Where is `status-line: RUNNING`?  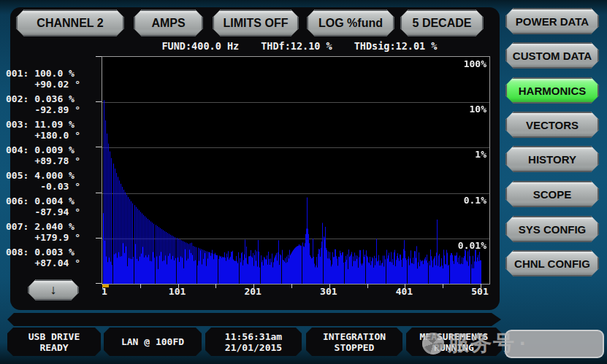
status-line: RUNNING is located at coordinates (454, 347).